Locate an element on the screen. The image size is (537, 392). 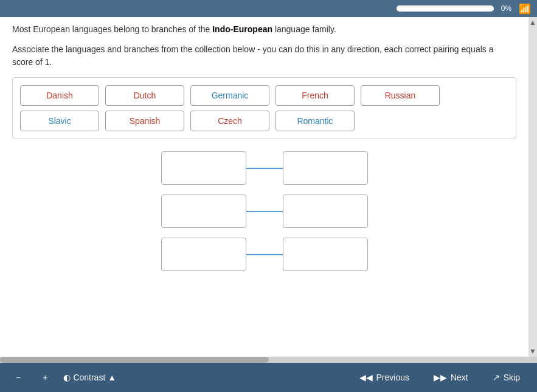
wifi-icon: 📶 is located at coordinates (525, 9).